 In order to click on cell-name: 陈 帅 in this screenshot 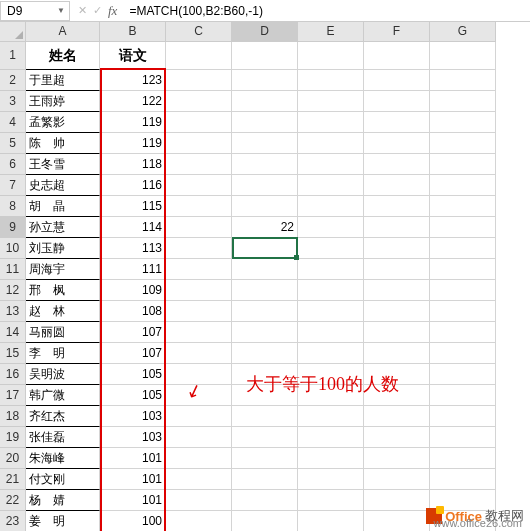, I will do `click(63, 144)`.